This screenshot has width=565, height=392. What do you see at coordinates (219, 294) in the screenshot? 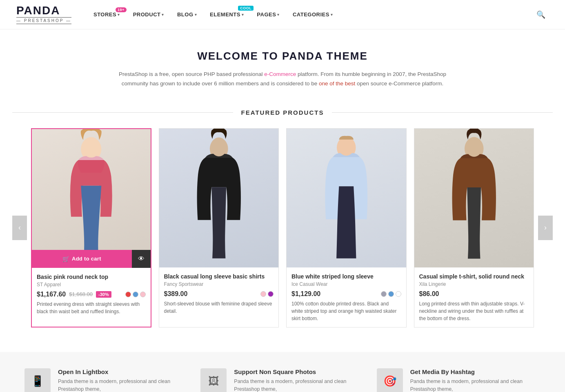
I see `product-info-p2: Black casual long sleeve basic shirtsFan…` at bounding box center [219, 294].